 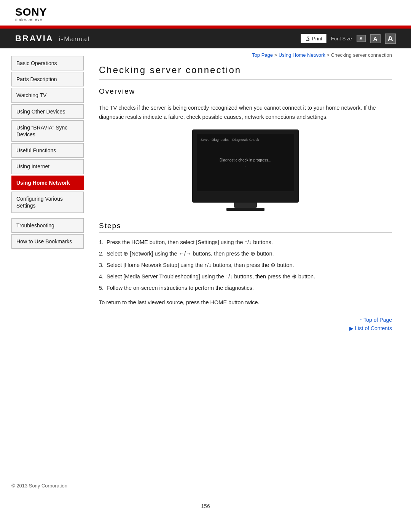 What do you see at coordinates (48, 95) in the screenshot?
I see `sidebar-item-watching-tv: Watching TV` at bounding box center [48, 95].